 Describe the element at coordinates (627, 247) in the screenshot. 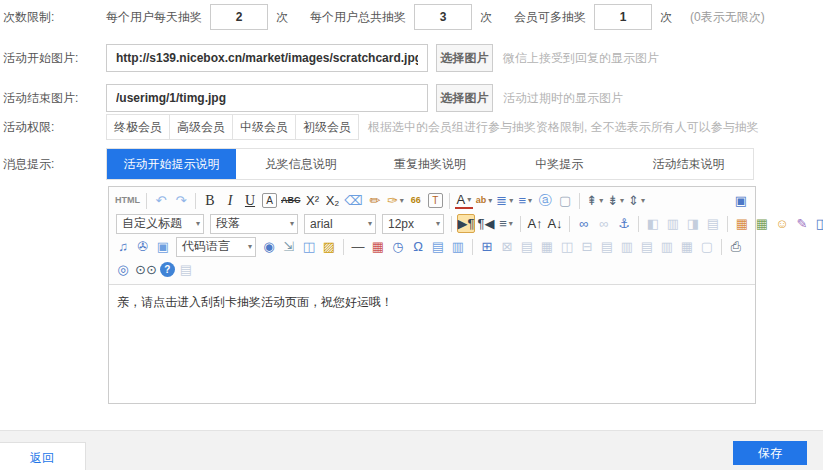

I see `insert-col-icon: ▥` at that location.